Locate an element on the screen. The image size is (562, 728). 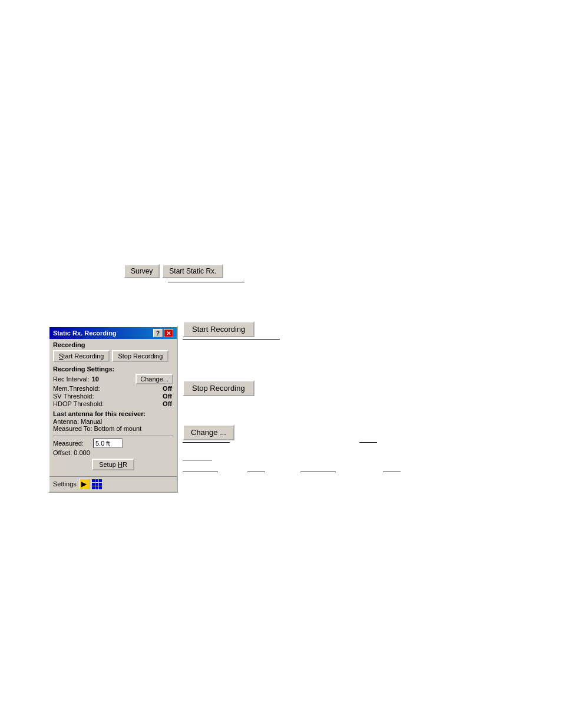
toolbar-underline is located at coordinates (206, 282).